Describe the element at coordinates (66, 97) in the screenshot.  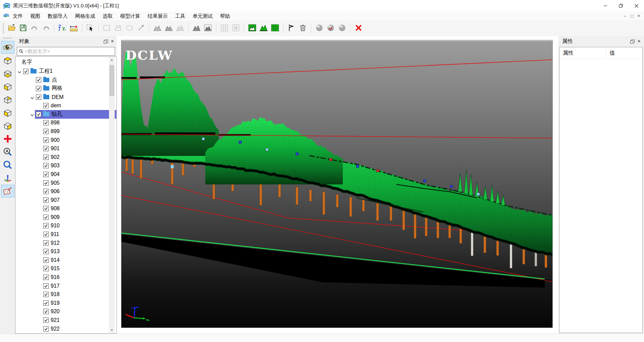
I see `tree-item-DEM: DEM` at that location.